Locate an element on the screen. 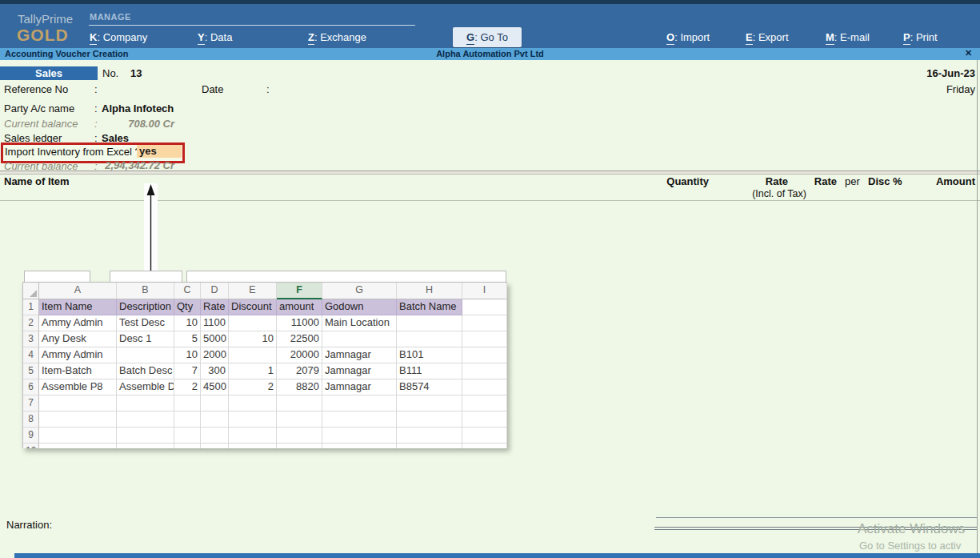  cell-H2 is located at coordinates (430, 323).